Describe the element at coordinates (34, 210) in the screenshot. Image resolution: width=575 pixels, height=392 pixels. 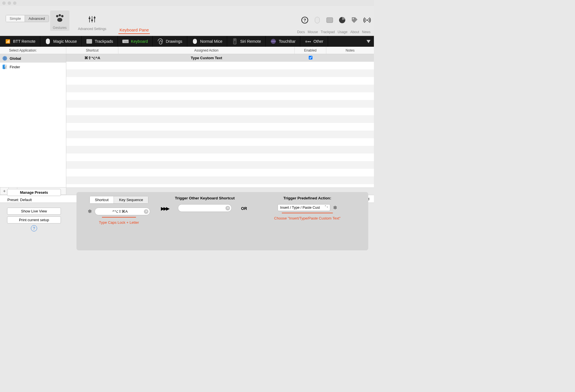
I see `left-controls: Manage Presets Preset: Default Show Live…` at that location.